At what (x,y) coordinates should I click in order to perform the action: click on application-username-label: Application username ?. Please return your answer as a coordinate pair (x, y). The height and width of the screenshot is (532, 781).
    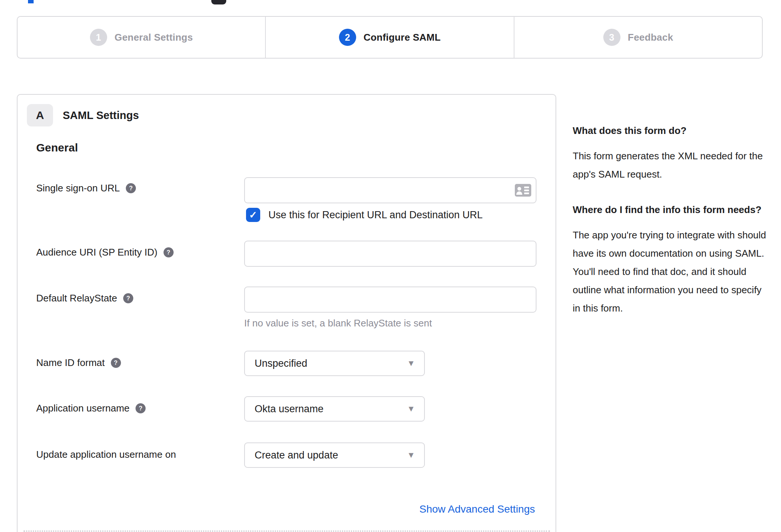
    Looking at the image, I should click on (91, 408).